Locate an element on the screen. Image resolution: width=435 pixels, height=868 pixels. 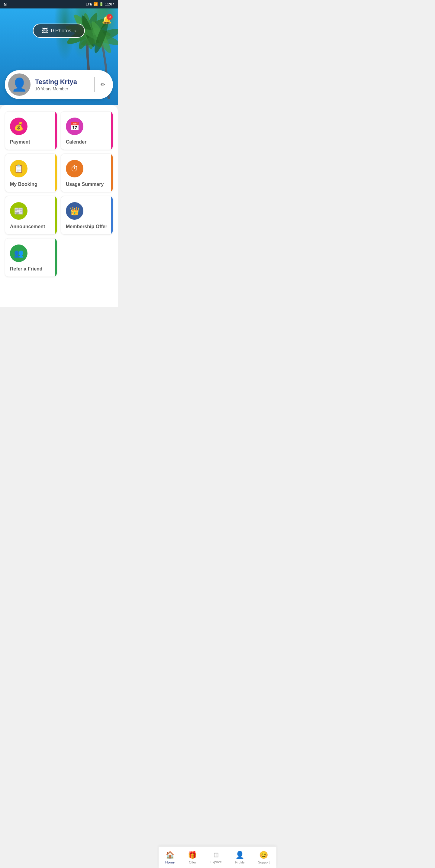
avatar-person-icon: 👤 is located at coordinates (20, 85).